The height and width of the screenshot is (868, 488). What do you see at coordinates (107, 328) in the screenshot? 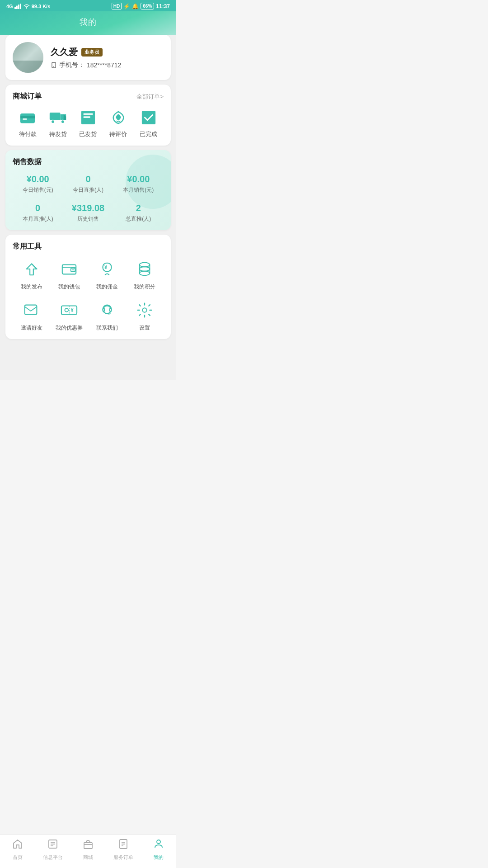
I see `tool-label-6: 联系我们` at bounding box center [107, 328].